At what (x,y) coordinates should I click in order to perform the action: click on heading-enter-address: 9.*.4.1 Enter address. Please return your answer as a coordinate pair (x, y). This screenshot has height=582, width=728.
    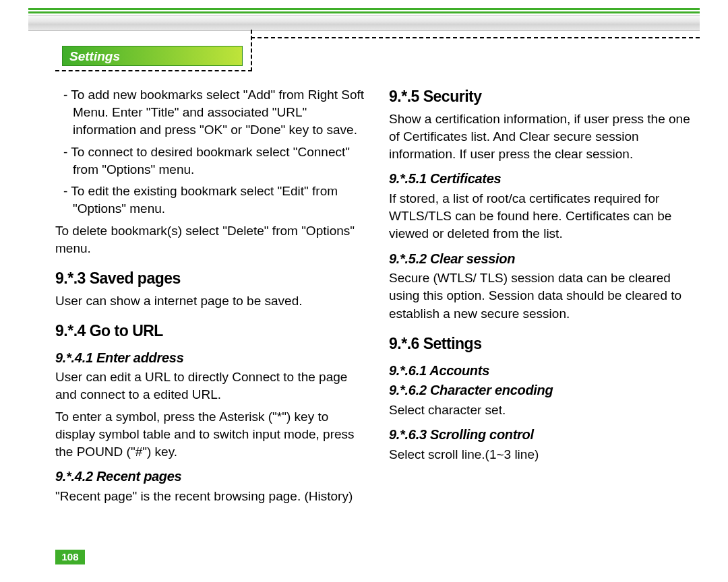
    Looking at the image, I should click on (210, 358).